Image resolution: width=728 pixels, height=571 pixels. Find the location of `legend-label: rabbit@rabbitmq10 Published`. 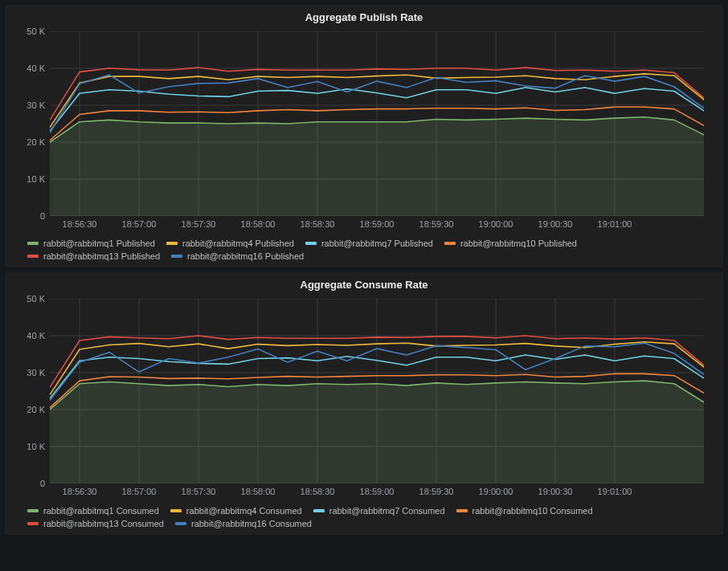

legend-label: rabbit@rabbitmq10 Published is located at coordinates (519, 243).